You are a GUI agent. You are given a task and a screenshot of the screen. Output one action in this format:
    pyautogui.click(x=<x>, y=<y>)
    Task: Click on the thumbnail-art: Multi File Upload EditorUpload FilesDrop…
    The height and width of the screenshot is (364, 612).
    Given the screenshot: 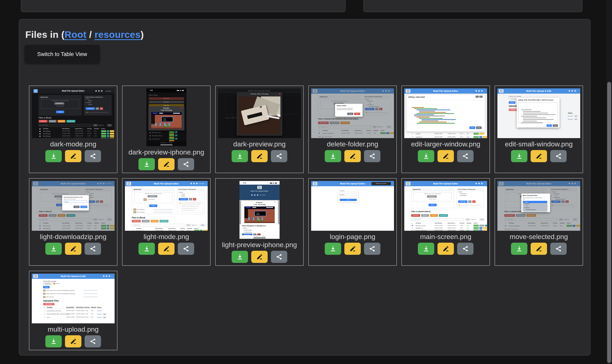 What is the action you would take?
    pyautogui.click(x=353, y=113)
    